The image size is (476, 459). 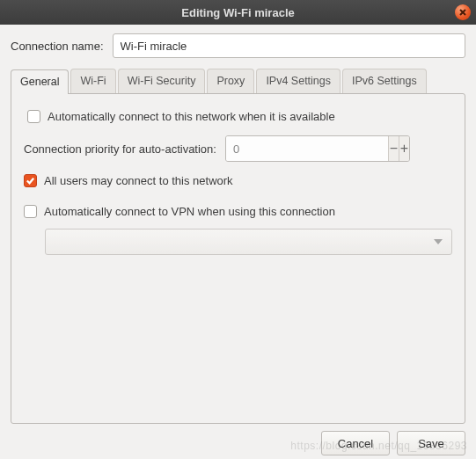 What do you see at coordinates (238, 149) in the screenshot?
I see `priority-row: Connection priority for auto-activation:…` at bounding box center [238, 149].